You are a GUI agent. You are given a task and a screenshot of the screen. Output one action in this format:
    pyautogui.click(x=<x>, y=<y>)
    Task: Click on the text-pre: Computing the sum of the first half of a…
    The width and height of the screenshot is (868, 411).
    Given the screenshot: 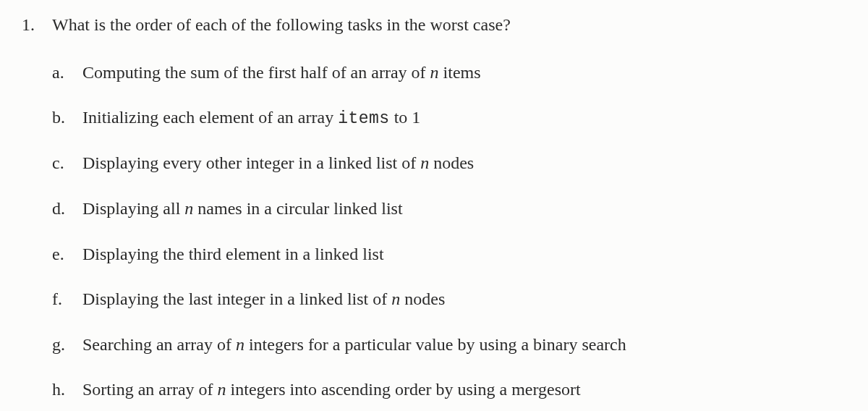 What is the action you would take?
    pyautogui.click(x=256, y=72)
    